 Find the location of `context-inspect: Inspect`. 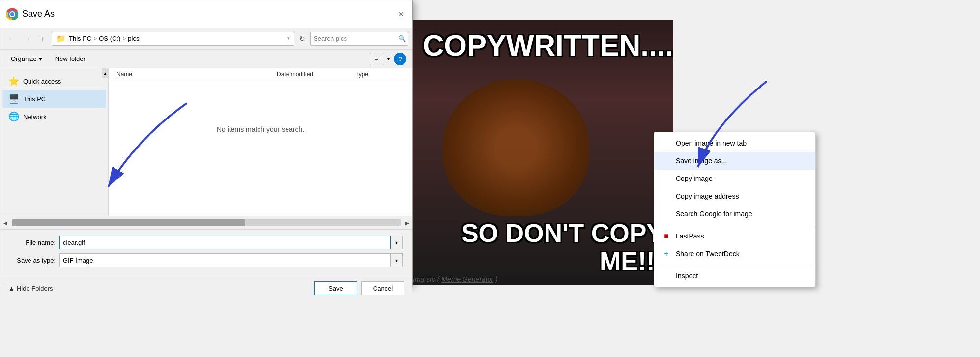

context-inspect: Inspect is located at coordinates (735, 276).